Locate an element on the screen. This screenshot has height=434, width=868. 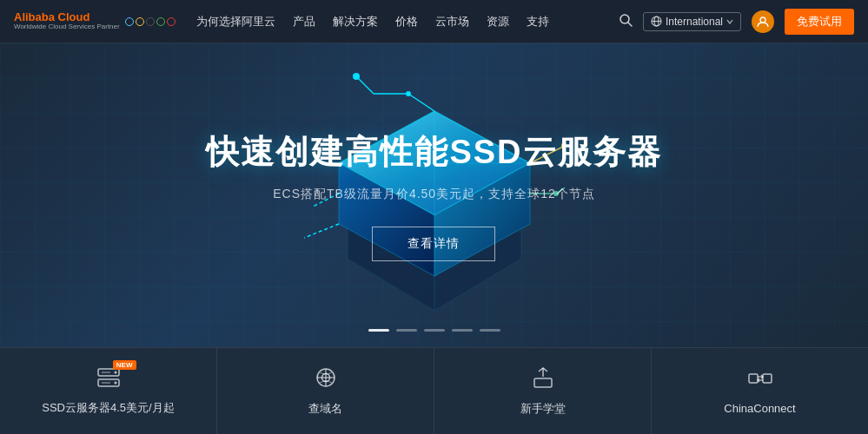
nav-item-why: 为何选择阿里云 is located at coordinates (236, 22).